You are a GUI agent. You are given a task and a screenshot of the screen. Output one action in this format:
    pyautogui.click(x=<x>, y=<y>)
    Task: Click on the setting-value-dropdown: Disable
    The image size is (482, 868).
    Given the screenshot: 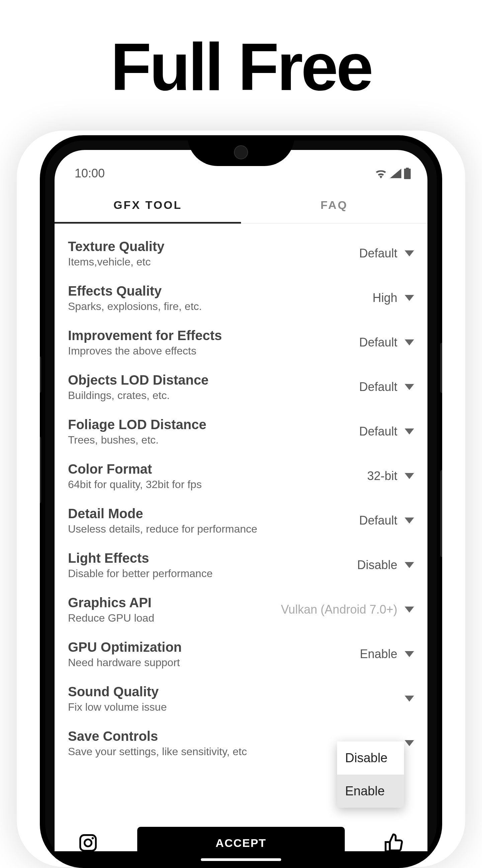 What is the action you would take?
    pyautogui.click(x=385, y=565)
    